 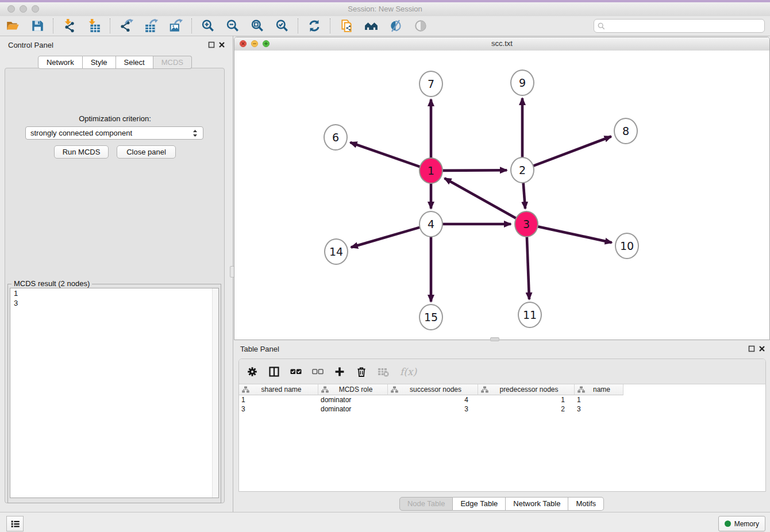 I want to click on column-header-MCDS-role: MCDS role, so click(x=353, y=390).